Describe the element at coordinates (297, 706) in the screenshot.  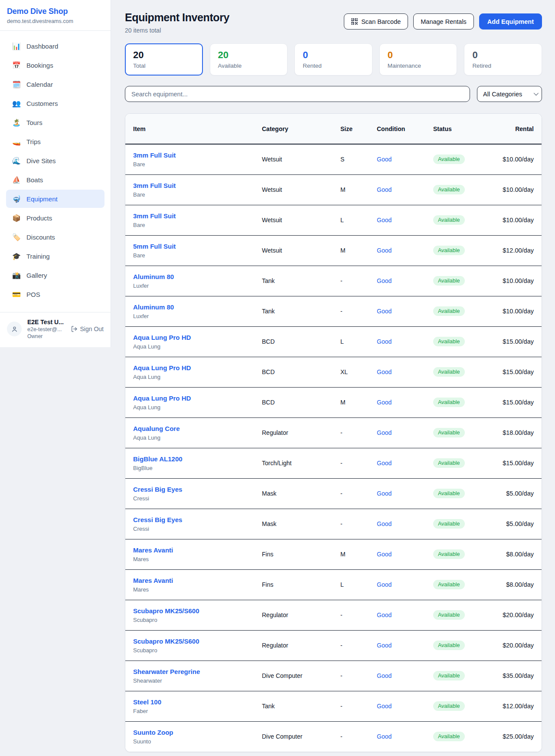
I see `item-category: Tank` at that location.